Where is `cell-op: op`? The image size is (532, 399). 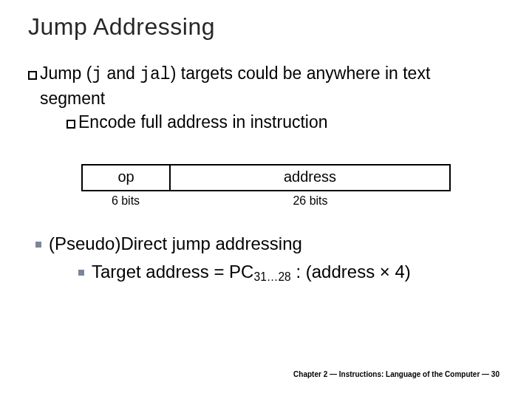
cell-op: op is located at coordinates (126, 177).